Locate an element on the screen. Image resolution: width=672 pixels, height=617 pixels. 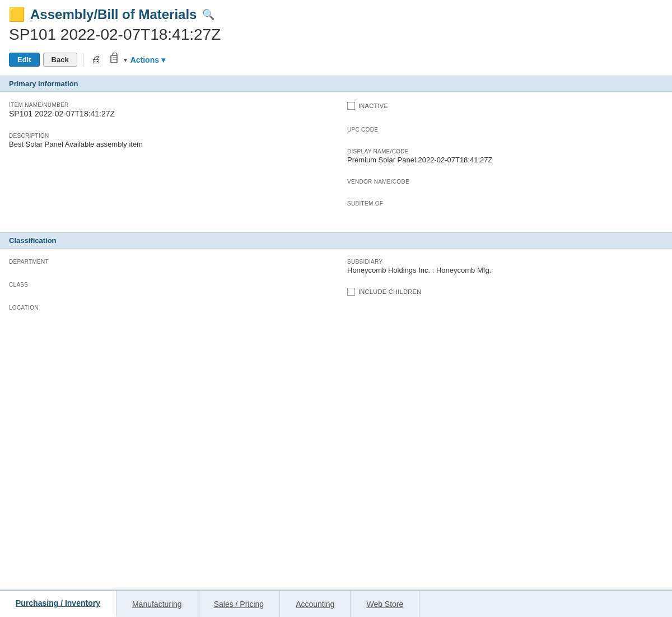
classification-right: SUBSIDIARY Honeycomb Holdings Inc. : Hon… is located at coordinates (500, 286).